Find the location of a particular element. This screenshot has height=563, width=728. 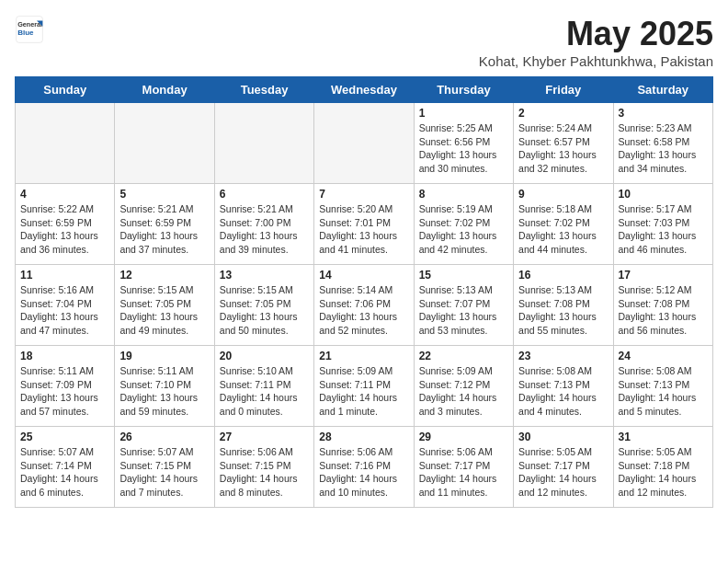

day-number: 6 is located at coordinates (265, 194).